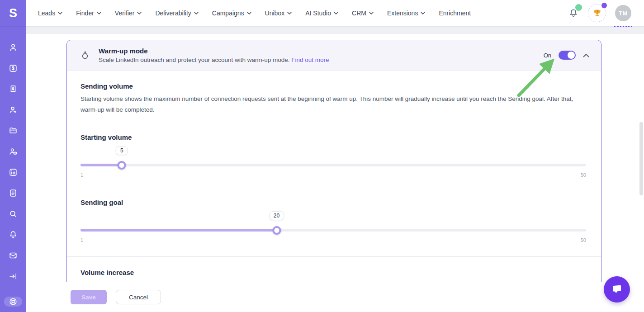 The height and width of the screenshot is (312, 644). Describe the element at coordinates (334, 257) in the screenshot. I see `section-divider` at that location.